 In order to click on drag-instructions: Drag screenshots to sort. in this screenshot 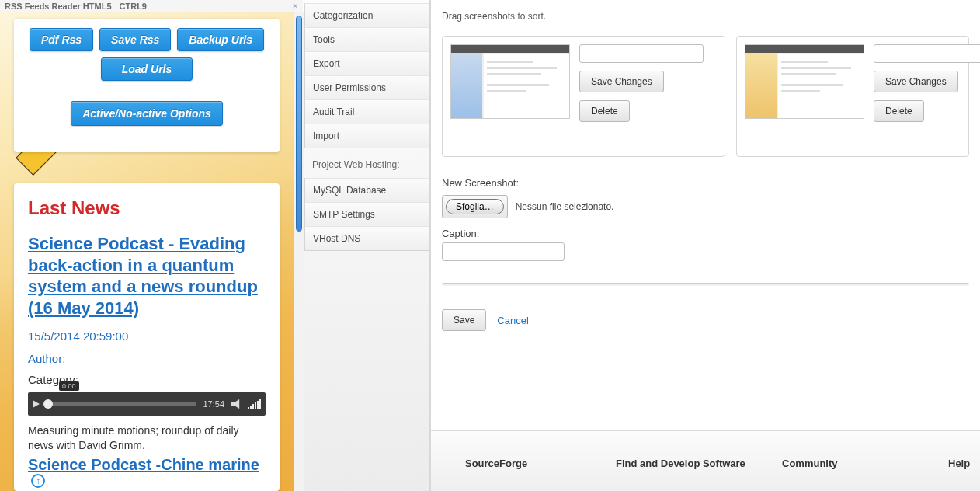, I will do `click(705, 16)`.